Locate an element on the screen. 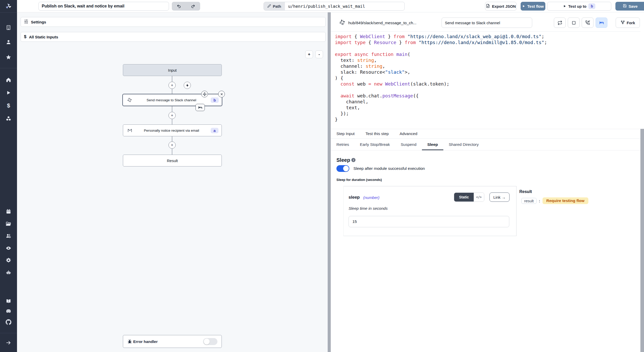 This screenshot has height=352, width=644. flow-settings-card: Settings is located at coordinates (173, 22).